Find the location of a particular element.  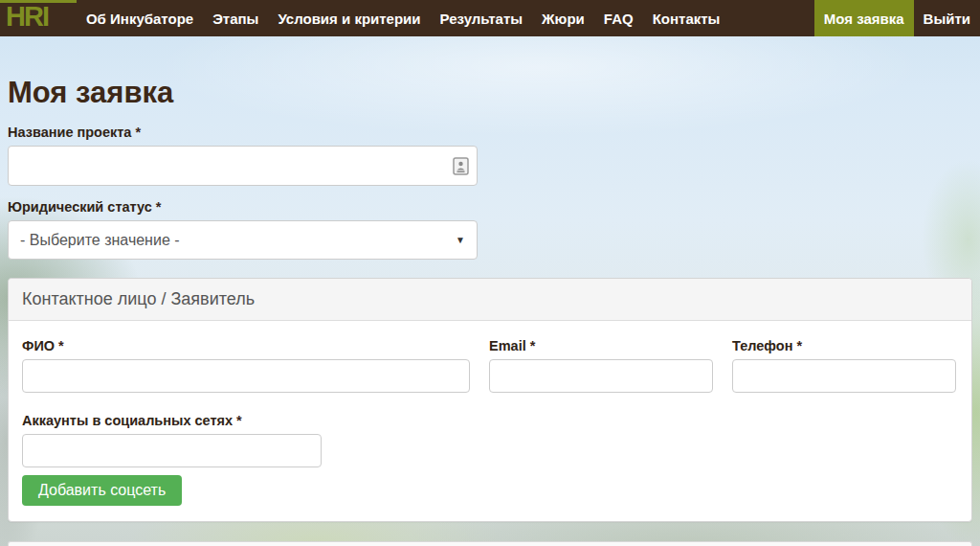

social-accounts-field: Аккаунты в социальных сетях * is located at coordinates (490, 441).